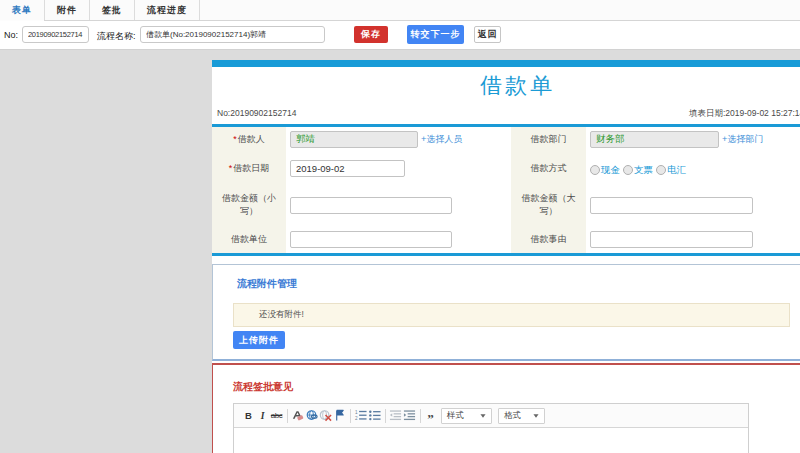 The height and width of the screenshot is (453, 800). I want to click on input-借款金额（大写）, so click(672, 206).